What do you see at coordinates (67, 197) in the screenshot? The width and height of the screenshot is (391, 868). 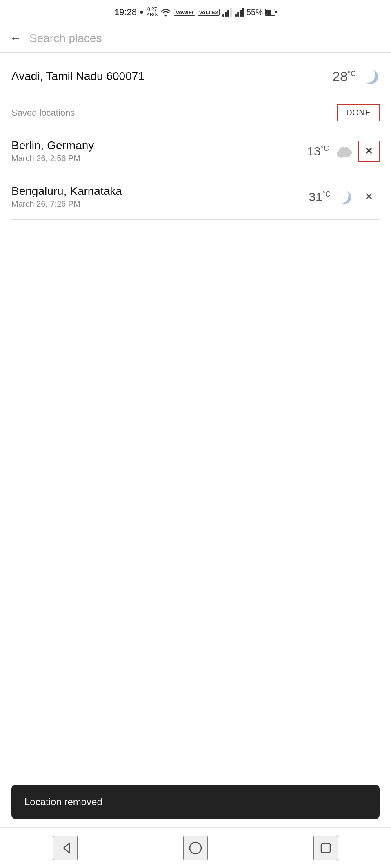 I see `location-info-bengaluru: Bengaluru, Karnataka March 26, 7:26 PM` at bounding box center [67, 197].